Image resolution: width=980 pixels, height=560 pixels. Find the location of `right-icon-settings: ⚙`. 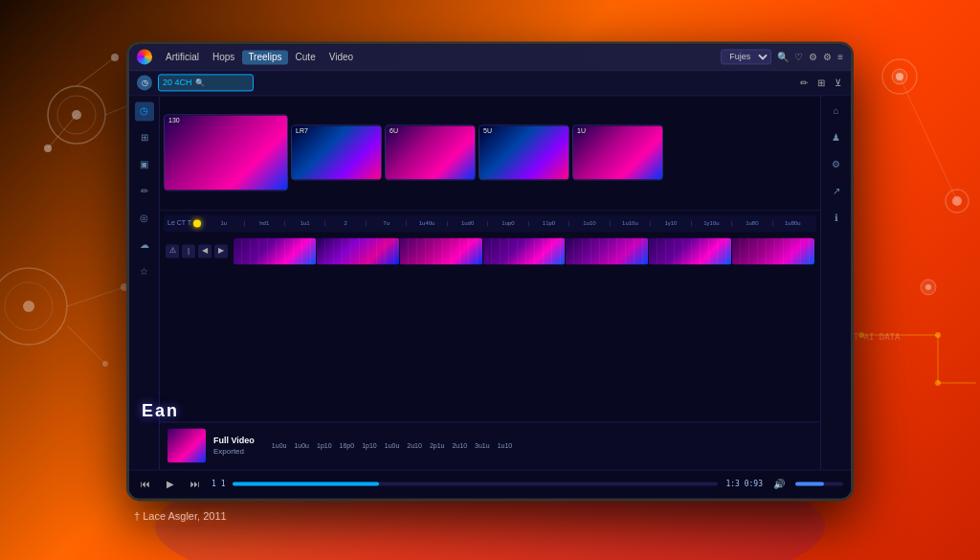

right-icon-settings: ⚙ is located at coordinates (836, 165).